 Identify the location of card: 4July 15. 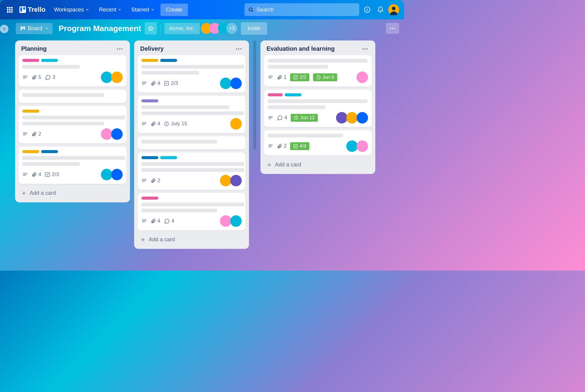
(192, 114).